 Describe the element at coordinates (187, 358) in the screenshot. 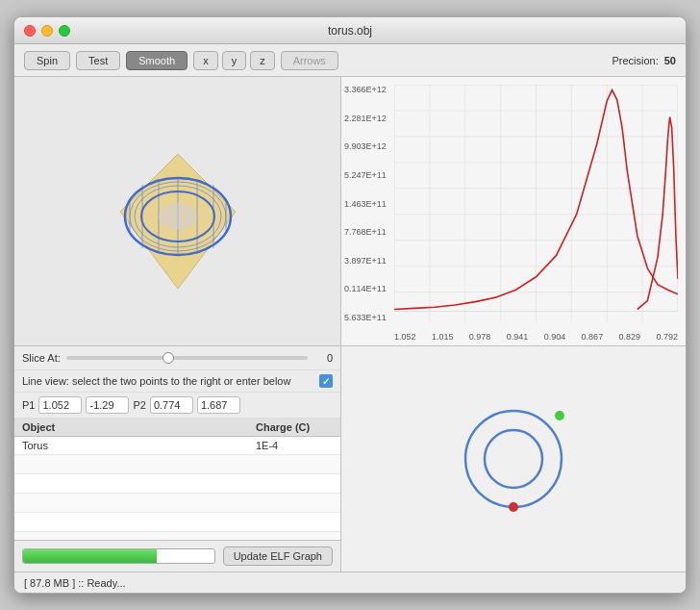

I see `slice-slider` at that location.